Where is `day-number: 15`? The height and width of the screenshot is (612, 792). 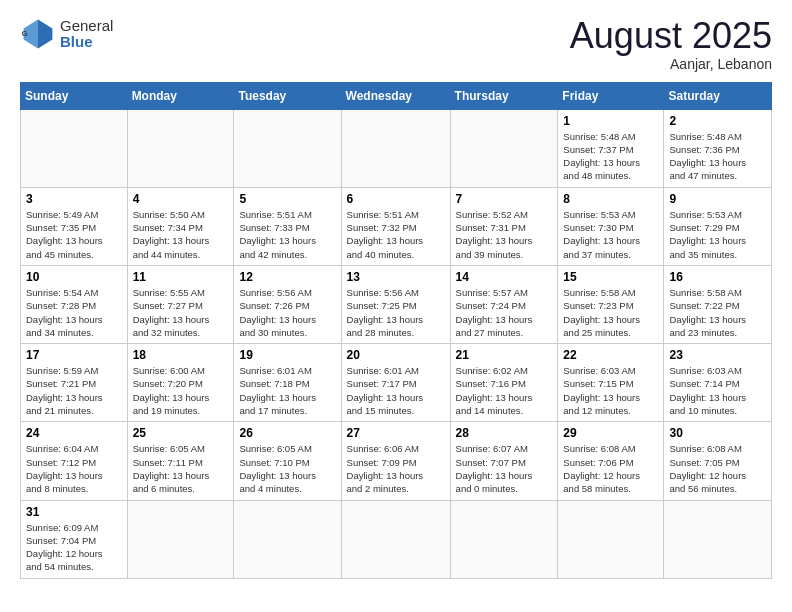 day-number: 15 is located at coordinates (610, 277).